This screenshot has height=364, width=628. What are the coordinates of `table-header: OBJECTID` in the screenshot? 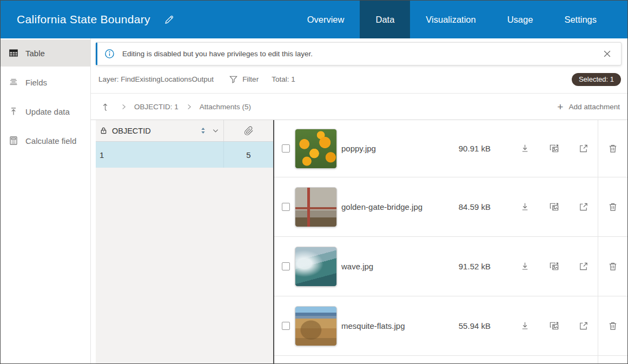 It's located at (184, 131).